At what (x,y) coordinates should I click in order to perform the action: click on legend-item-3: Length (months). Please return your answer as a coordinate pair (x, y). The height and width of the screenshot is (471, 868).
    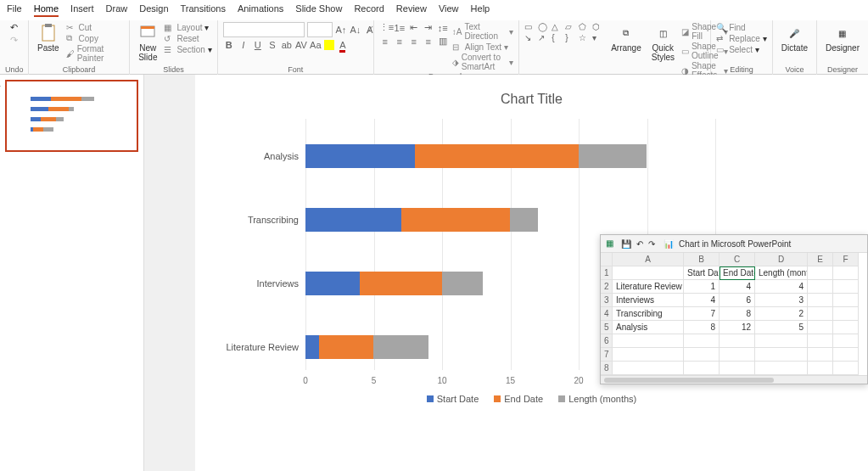
    Looking at the image, I should click on (597, 399).